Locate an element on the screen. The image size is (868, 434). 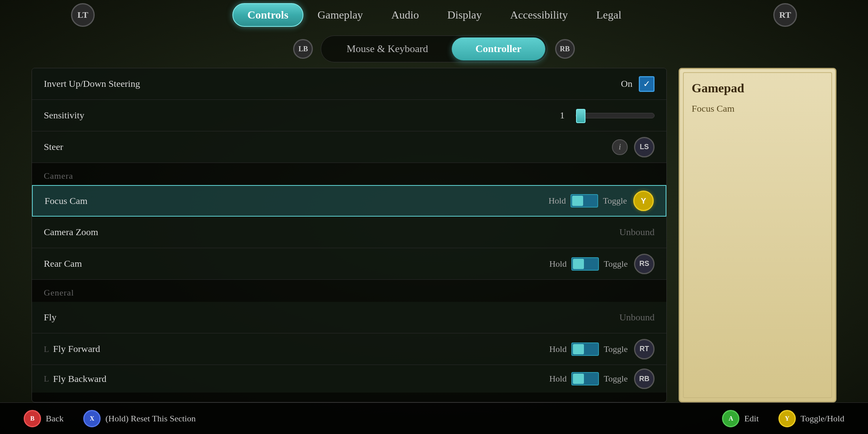
y-badge: Y is located at coordinates (644, 201).